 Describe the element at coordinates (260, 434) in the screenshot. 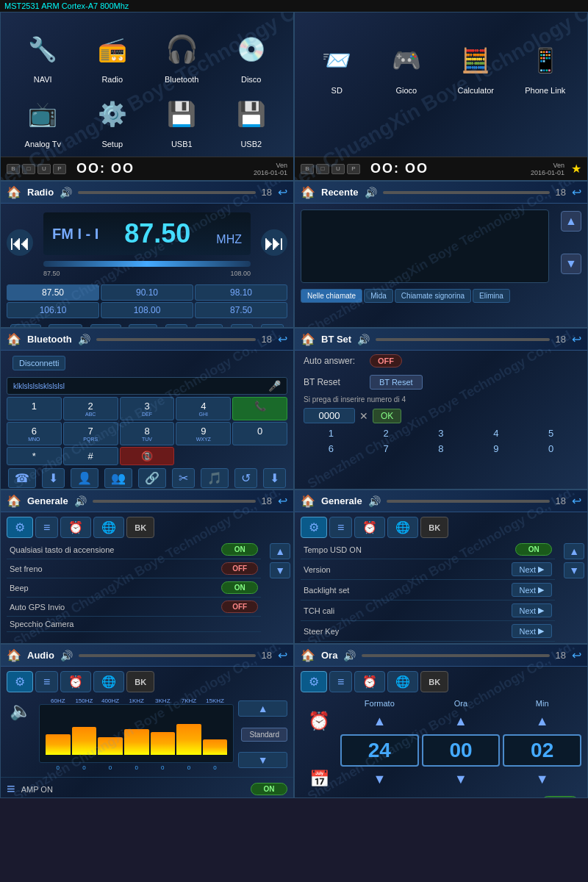

I see `numpad-0: 0` at that location.